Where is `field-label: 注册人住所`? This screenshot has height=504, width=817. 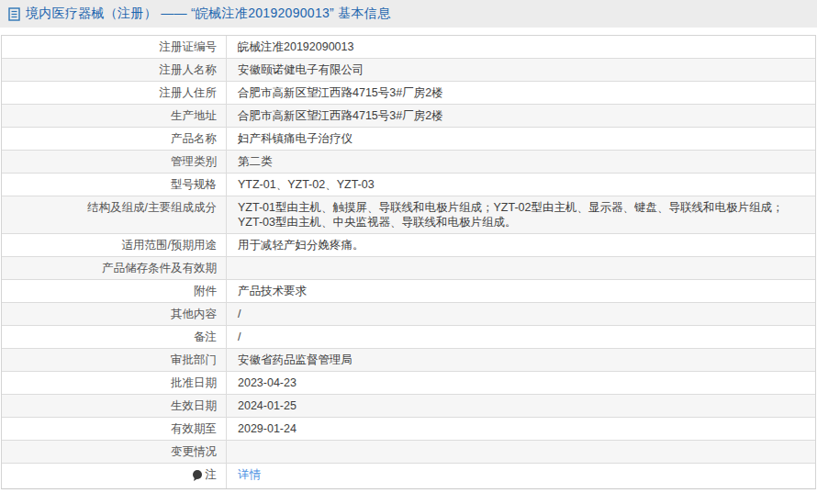
field-label: 注册人住所 is located at coordinates (114, 93).